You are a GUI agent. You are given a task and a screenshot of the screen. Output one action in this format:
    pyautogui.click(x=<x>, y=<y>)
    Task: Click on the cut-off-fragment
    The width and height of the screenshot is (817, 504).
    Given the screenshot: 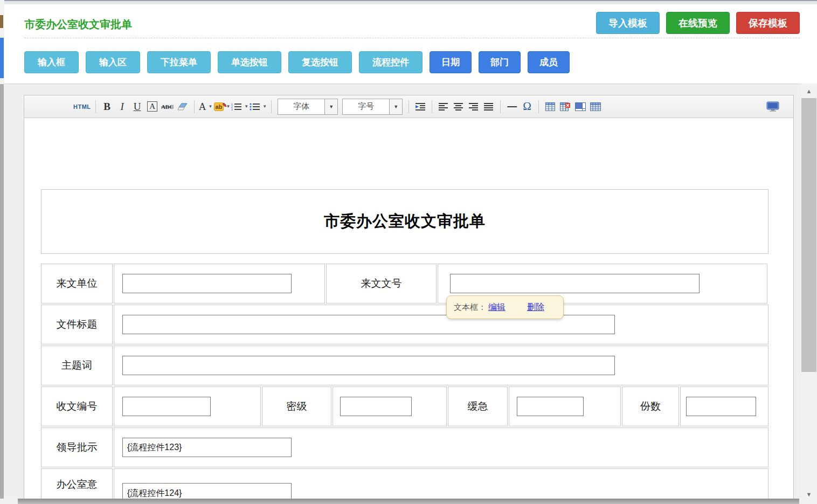 What is the action you would take?
    pyautogui.click(x=2, y=22)
    